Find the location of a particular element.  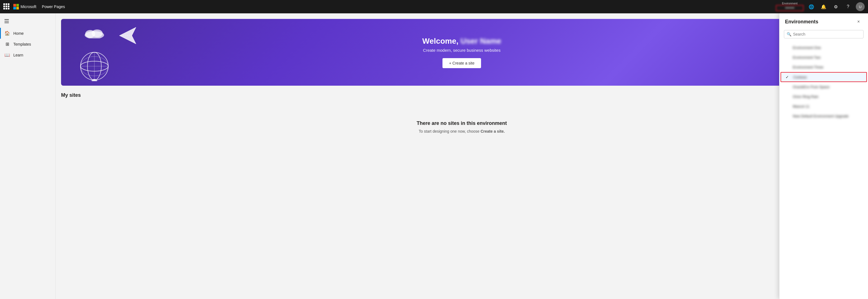

create-site-button: + Create a site is located at coordinates (462, 63).